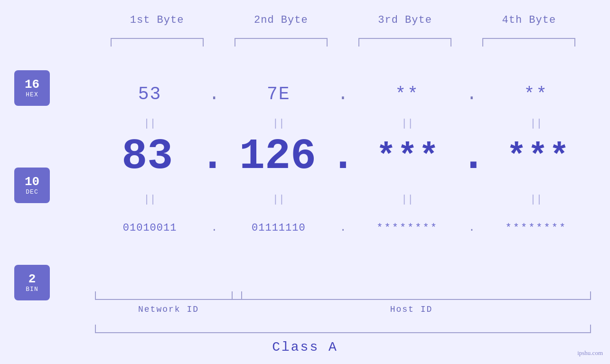  I want to click on bracket-byte4, so click(529, 42).